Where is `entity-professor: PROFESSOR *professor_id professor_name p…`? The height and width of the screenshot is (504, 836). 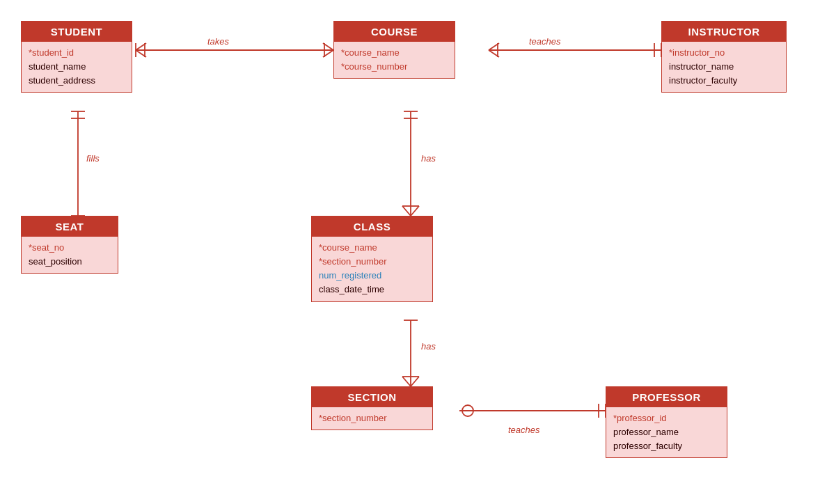
entity-professor: PROFESSOR *professor_id professor_name p… is located at coordinates (667, 422).